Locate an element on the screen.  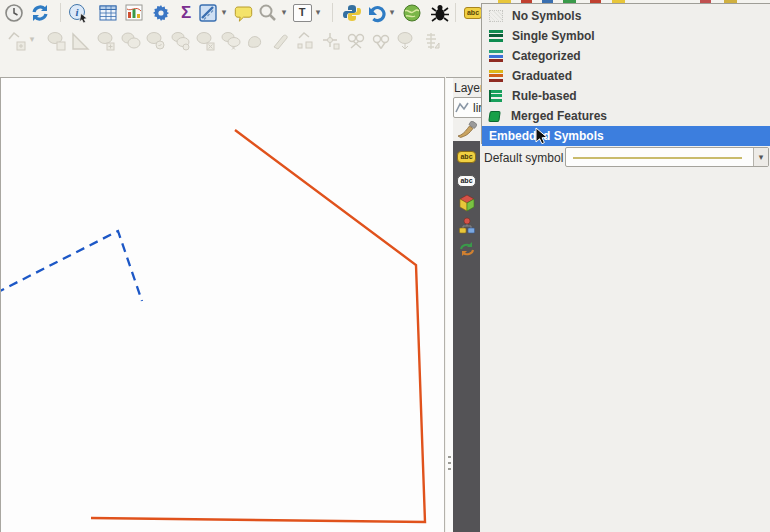
categorized-icon is located at coordinates (496, 56).